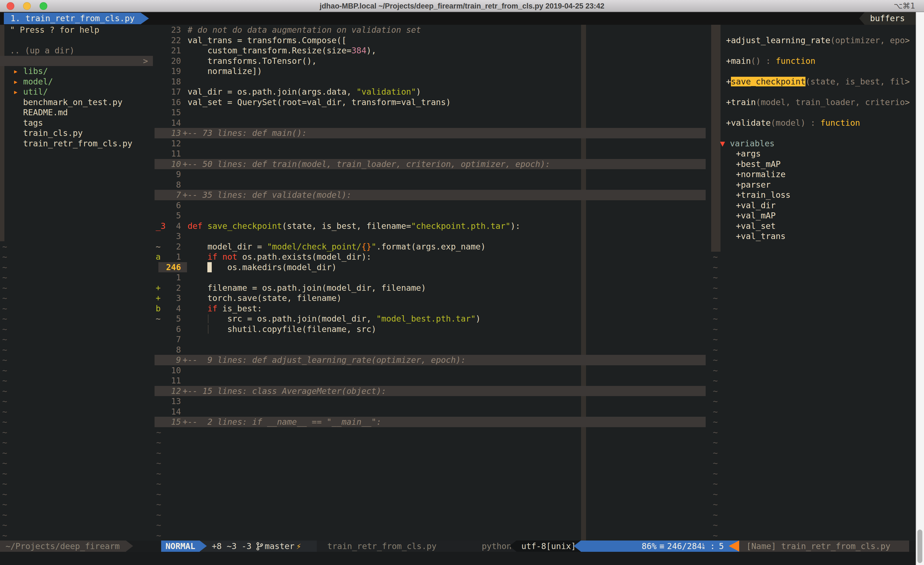  I want to click on code-line: 15, so click(431, 113).